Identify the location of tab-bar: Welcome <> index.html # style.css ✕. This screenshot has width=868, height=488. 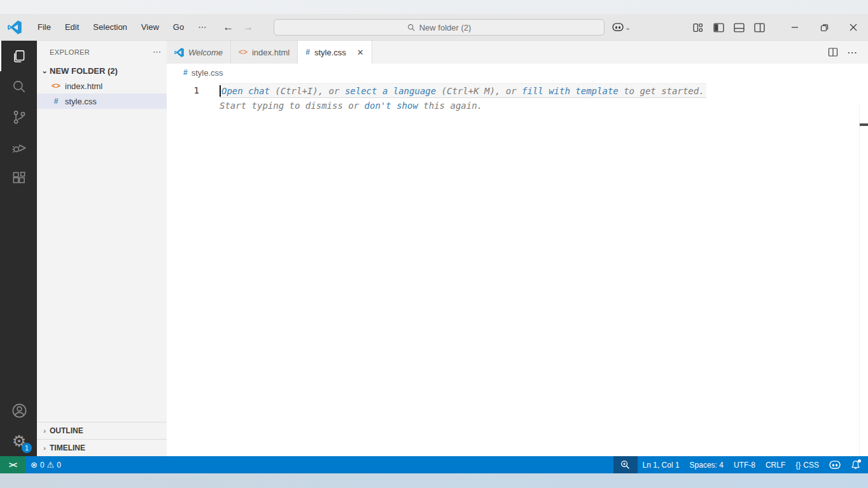
(517, 52).